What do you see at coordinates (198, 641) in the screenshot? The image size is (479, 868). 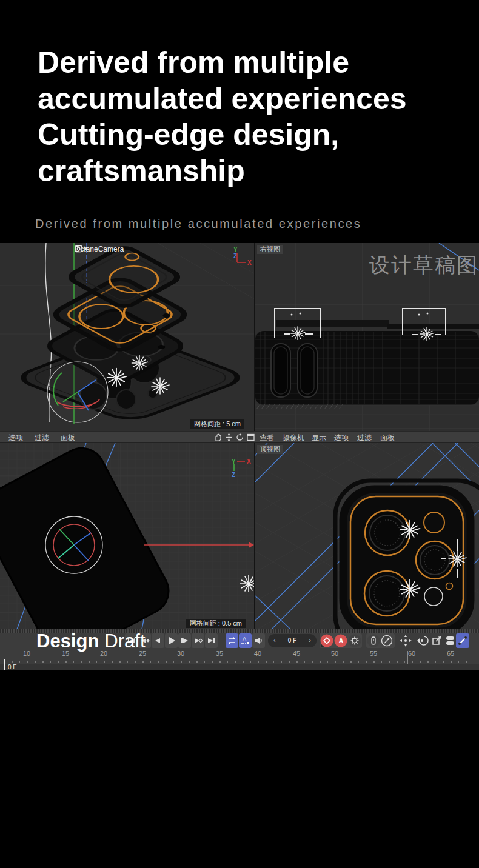 I see `next-key-button` at bounding box center [198, 641].